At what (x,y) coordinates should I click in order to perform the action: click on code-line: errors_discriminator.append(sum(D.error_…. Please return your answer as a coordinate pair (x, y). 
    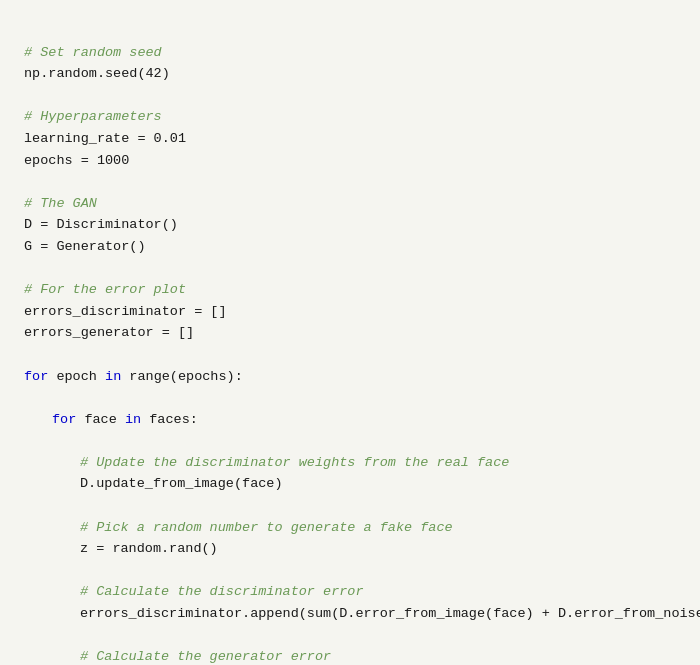
    Looking at the image, I should click on (350, 614).